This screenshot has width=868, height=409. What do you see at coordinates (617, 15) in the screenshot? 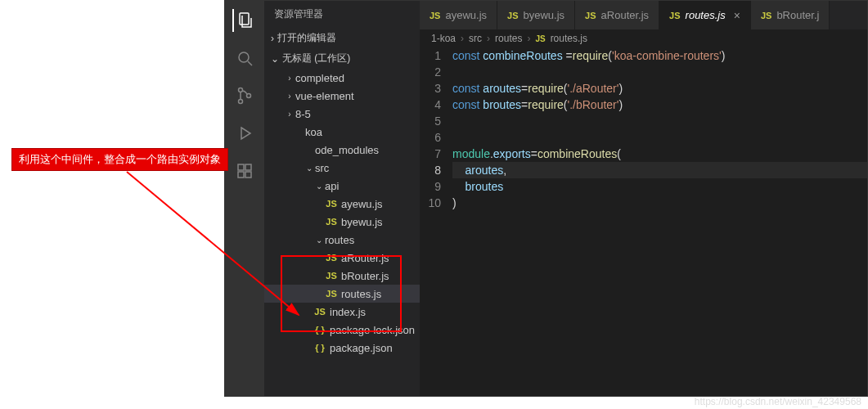
I see `tab-arouter: JSaRouter.js` at bounding box center [617, 15].